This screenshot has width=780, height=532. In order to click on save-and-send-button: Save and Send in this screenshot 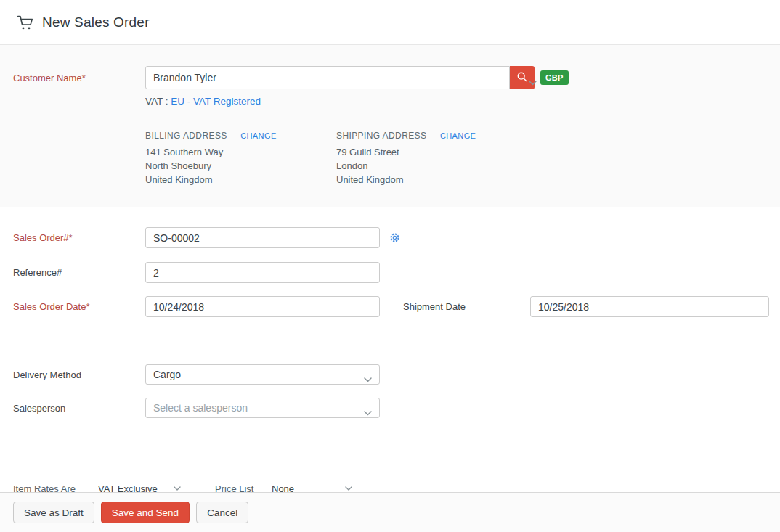, I will do `click(145, 512)`.